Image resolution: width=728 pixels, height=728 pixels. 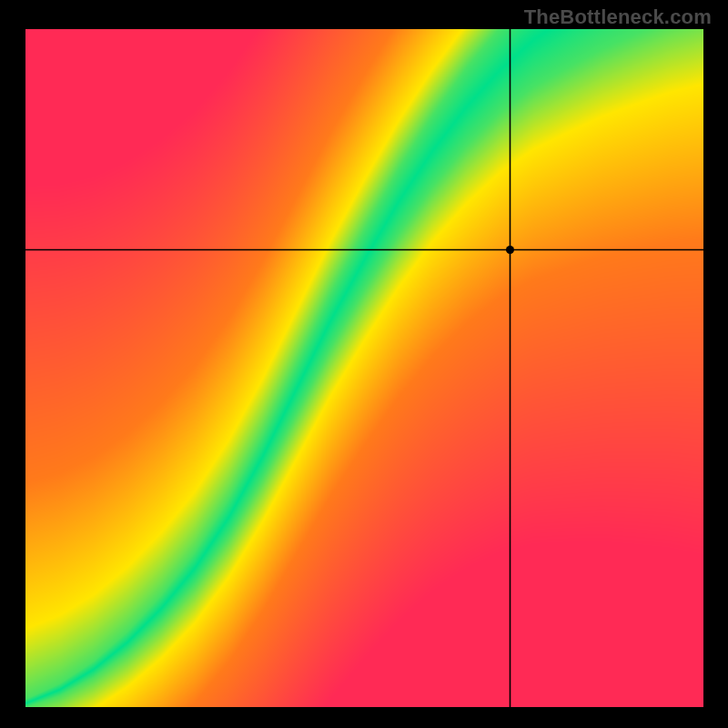 What do you see at coordinates (618, 17) in the screenshot?
I see `watermark-text: TheBottleneck.com` at bounding box center [618, 17].